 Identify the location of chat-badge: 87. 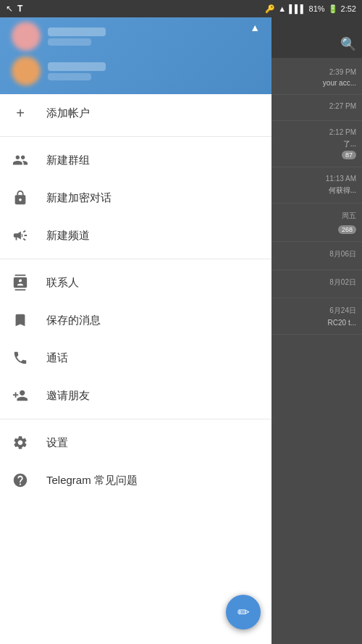
(349, 155).